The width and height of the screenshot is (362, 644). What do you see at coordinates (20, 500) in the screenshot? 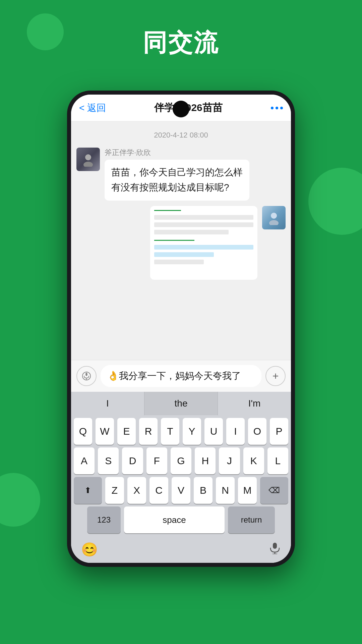
I see `bg-circle-bottom-left` at bounding box center [20, 500].